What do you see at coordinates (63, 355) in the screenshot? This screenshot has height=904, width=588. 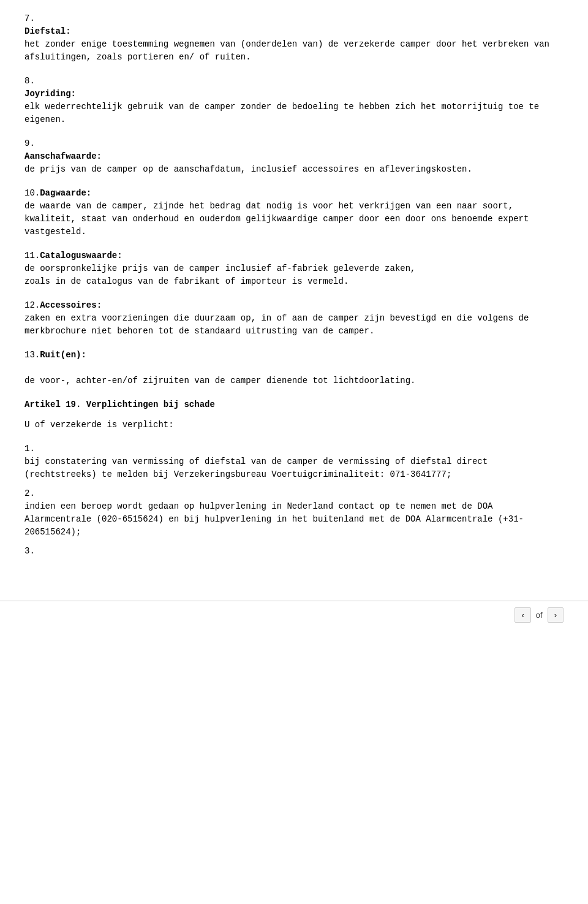 I see `section-13-title: Ruit(en):` at bounding box center [63, 355].